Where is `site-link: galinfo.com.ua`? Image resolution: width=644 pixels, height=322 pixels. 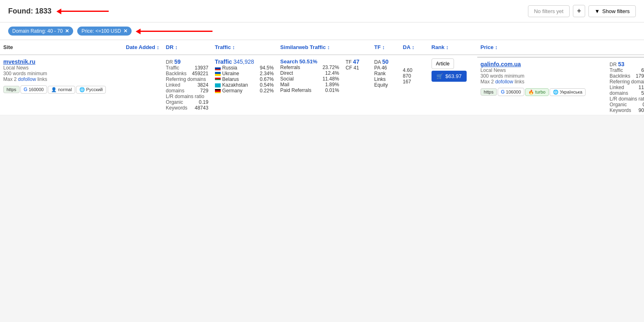
site-link: galinfo.com.ua is located at coordinates (501, 64).